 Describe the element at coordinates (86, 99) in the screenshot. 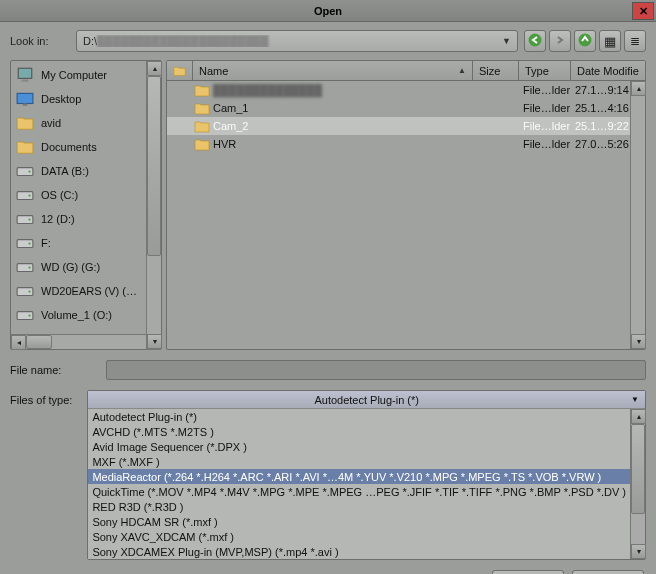

I see `place-item: Desktop` at that location.